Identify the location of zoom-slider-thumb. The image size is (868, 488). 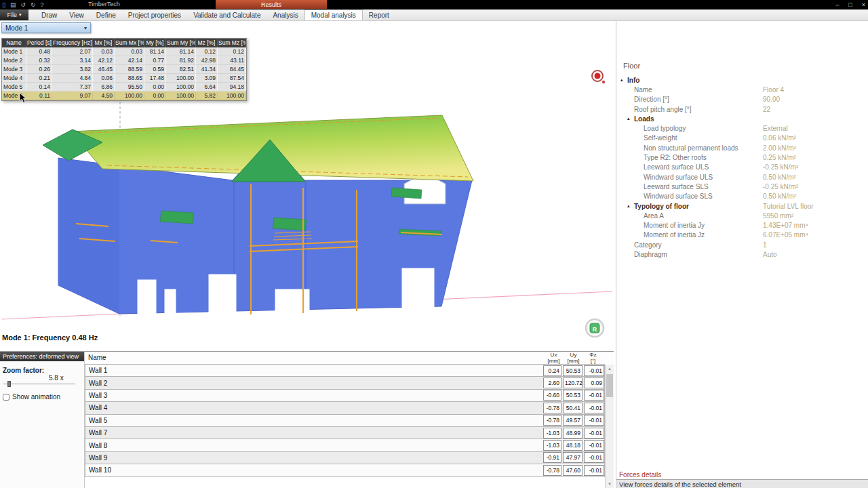
(9, 384).